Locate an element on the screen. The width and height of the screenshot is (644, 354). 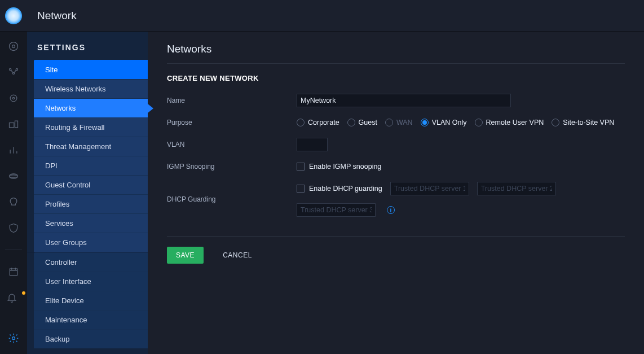
rail-shape-icon is located at coordinates (14, 202).